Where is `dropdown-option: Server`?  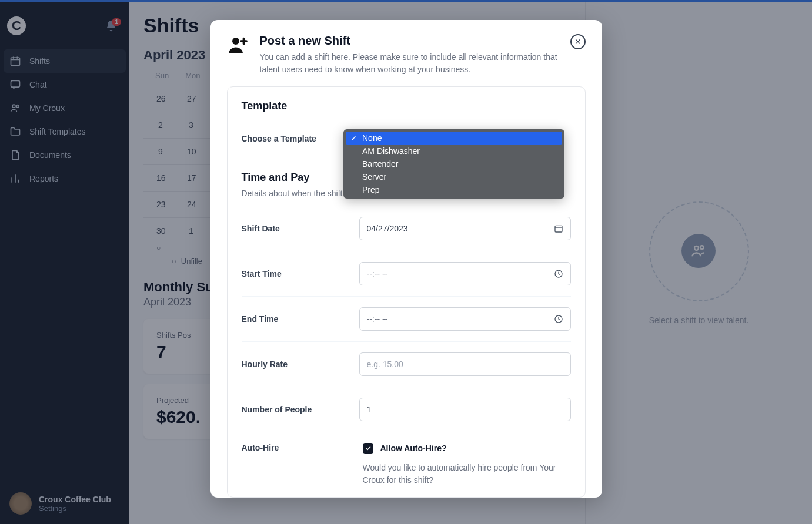 dropdown-option: Server is located at coordinates (454, 177).